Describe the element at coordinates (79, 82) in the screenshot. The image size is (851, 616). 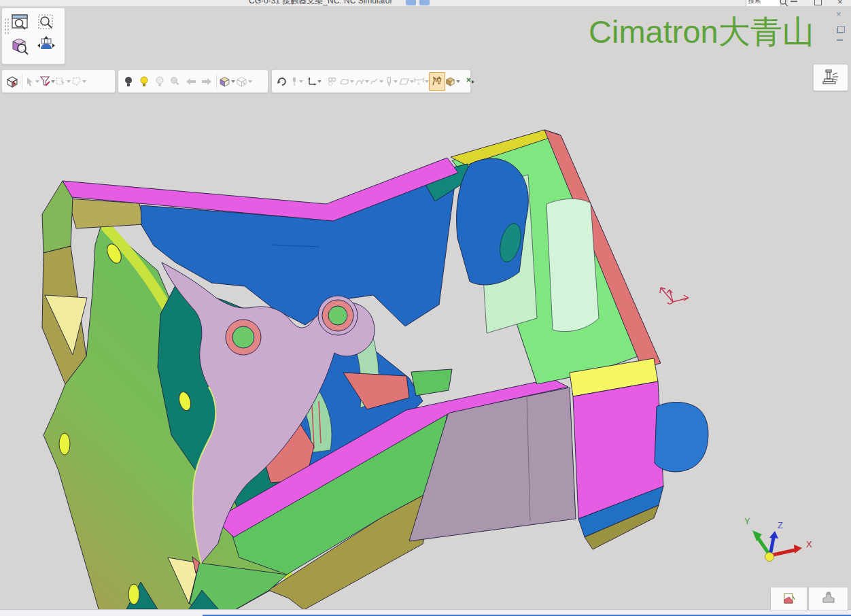
I see `lasso-select-button` at that location.